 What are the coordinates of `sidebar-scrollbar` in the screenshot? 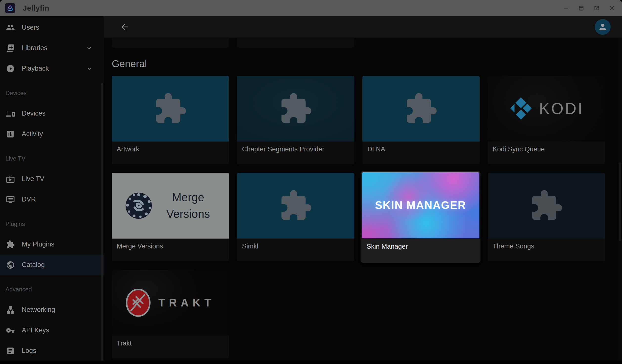 It's located at (102, 222).